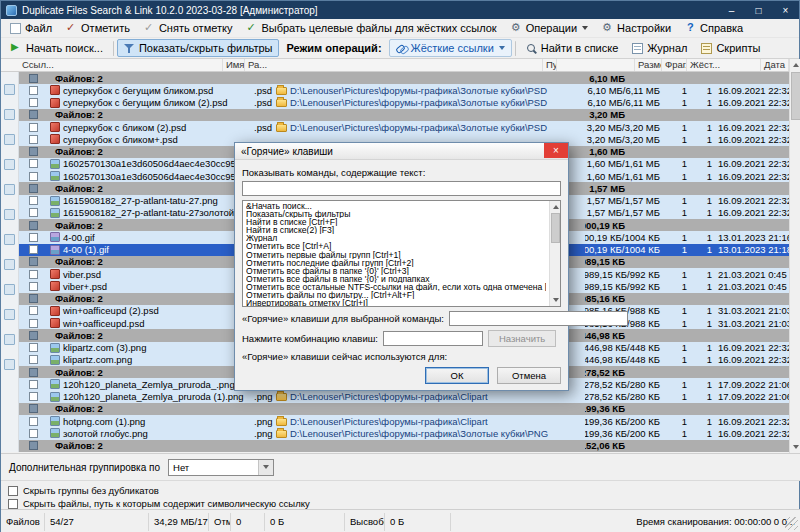 This screenshot has width=800, height=532. I want to click on column-header: Дата, so click(775, 65).